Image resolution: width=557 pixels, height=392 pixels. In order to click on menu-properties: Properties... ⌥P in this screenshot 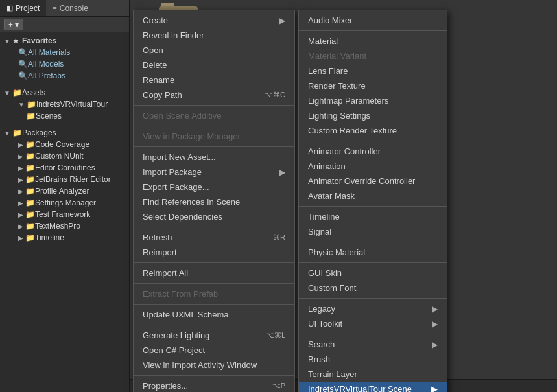, I will do `click(214, 385)`.